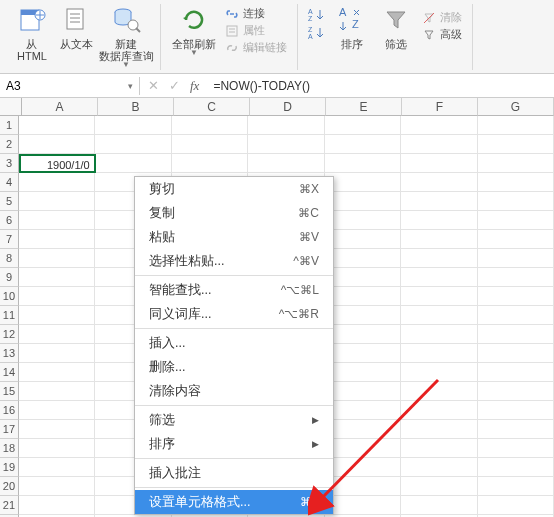 This screenshot has width=554, height=517. I want to click on cell-A6, so click(57, 220).